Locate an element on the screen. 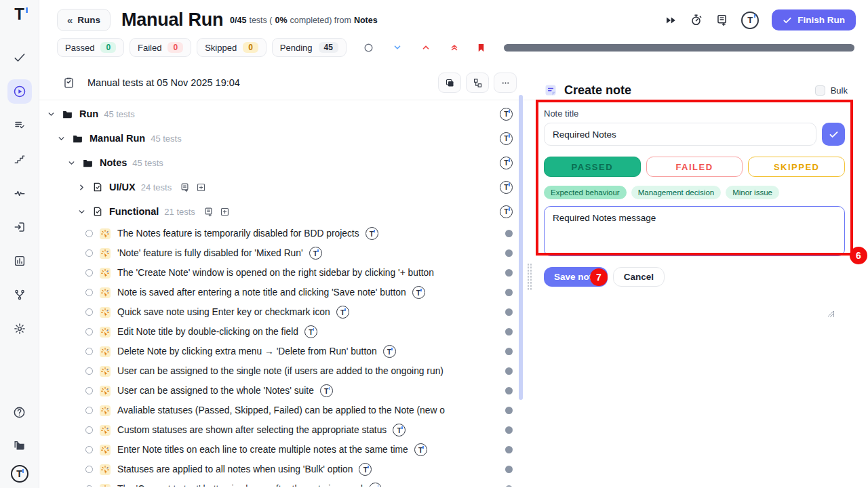 The image size is (868, 488). help-icon is located at coordinates (20, 412).